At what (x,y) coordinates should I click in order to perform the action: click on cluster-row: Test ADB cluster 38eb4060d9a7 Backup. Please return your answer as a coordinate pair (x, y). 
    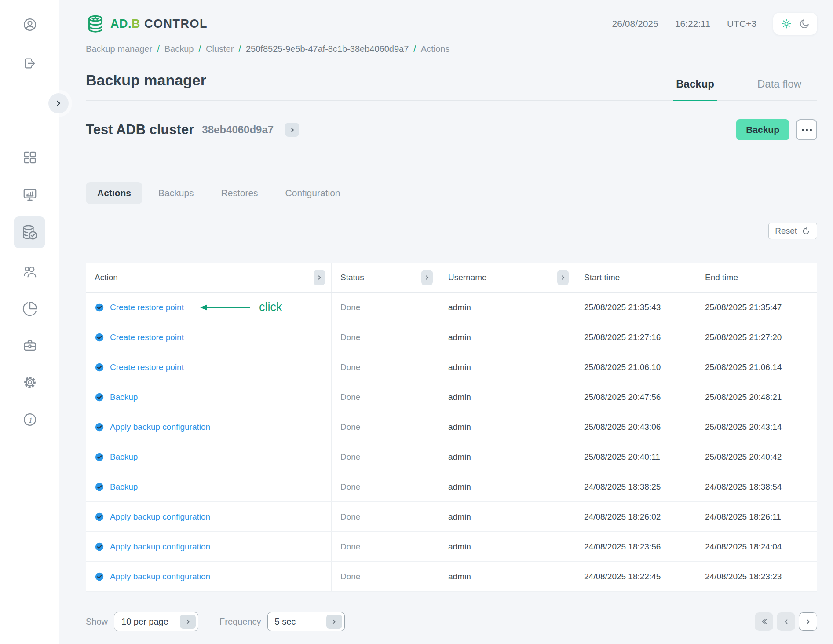
    Looking at the image, I should click on (451, 130).